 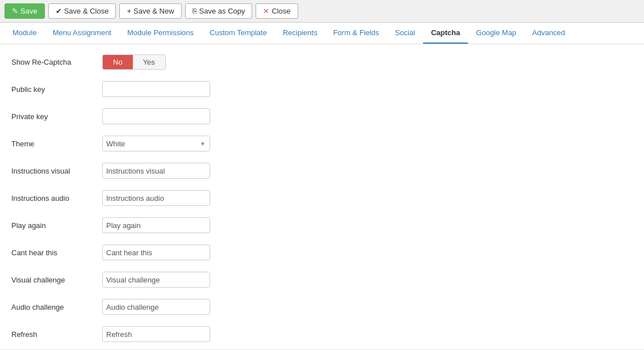 I want to click on save-button: ✎ Save, so click(x=25, y=11).